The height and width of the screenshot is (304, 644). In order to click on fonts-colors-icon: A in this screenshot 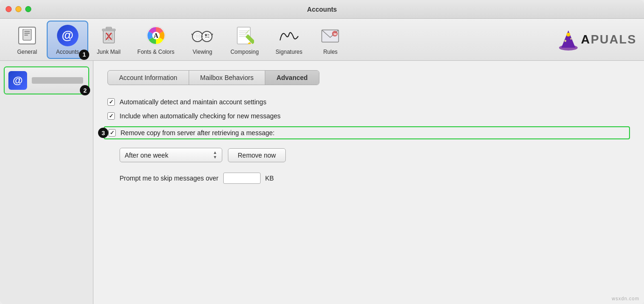, I will do `click(156, 36)`.